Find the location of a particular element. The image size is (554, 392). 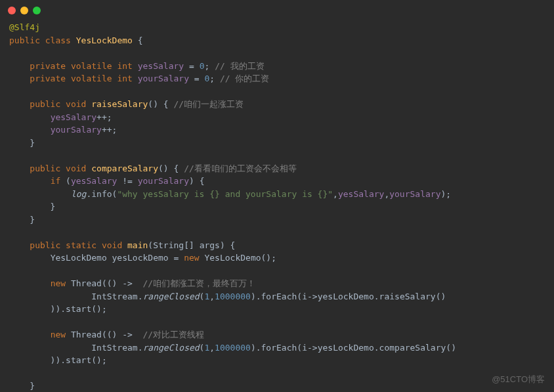

comment: // 你的工资 is located at coordinates (244, 79).